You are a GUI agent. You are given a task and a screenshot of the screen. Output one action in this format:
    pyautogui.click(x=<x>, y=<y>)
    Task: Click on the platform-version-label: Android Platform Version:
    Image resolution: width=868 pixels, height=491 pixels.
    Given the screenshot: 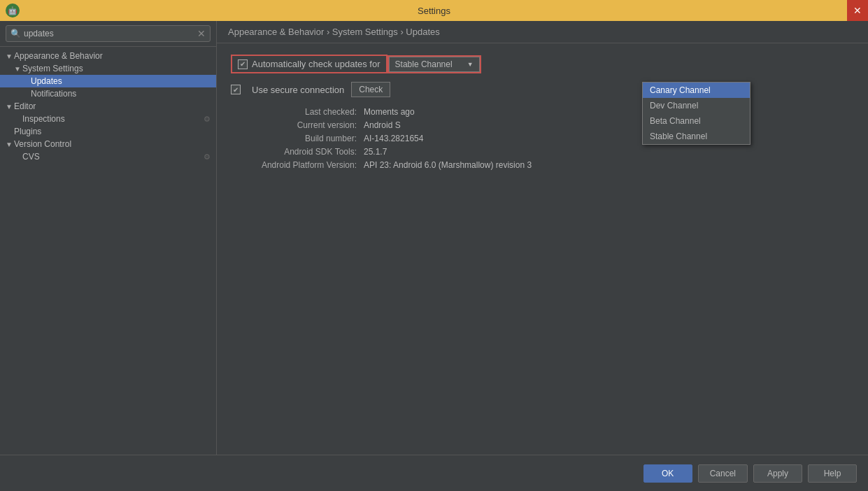 What is the action you would take?
    pyautogui.click(x=294, y=165)
    